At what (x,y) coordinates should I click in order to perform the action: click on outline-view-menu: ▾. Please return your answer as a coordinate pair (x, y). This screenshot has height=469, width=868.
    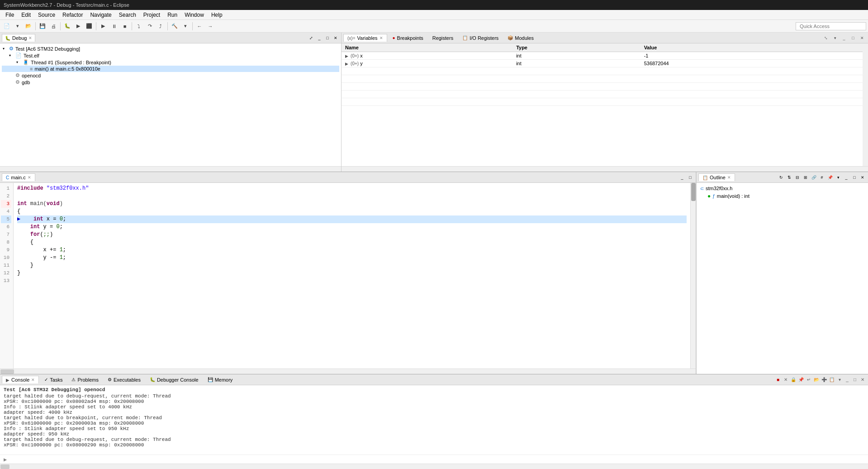
    Looking at the image, I should click on (838, 177).